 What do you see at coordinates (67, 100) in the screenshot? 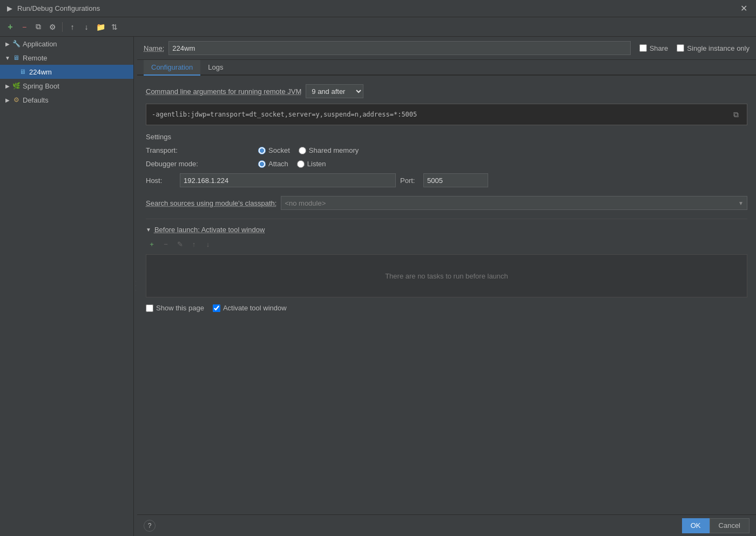
I see `sidebar-item-defaults: ▶ ⚙ Defaults` at bounding box center [67, 100].